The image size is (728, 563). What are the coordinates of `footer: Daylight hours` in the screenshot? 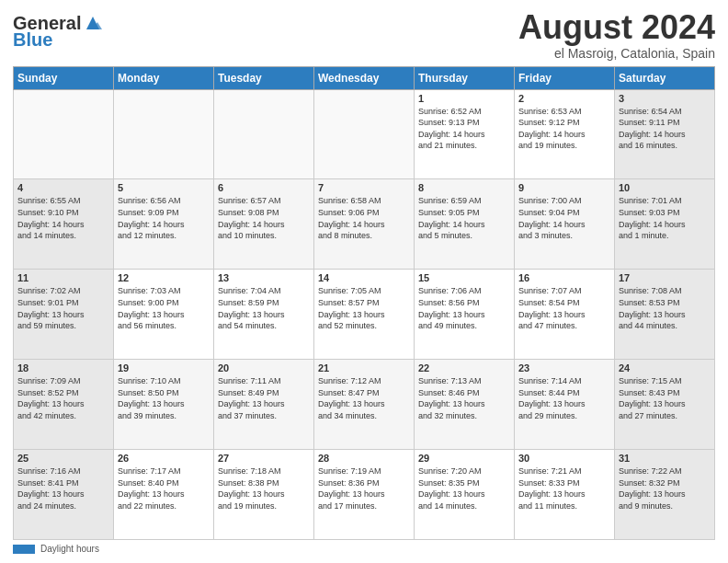 It's located at (364, 548).